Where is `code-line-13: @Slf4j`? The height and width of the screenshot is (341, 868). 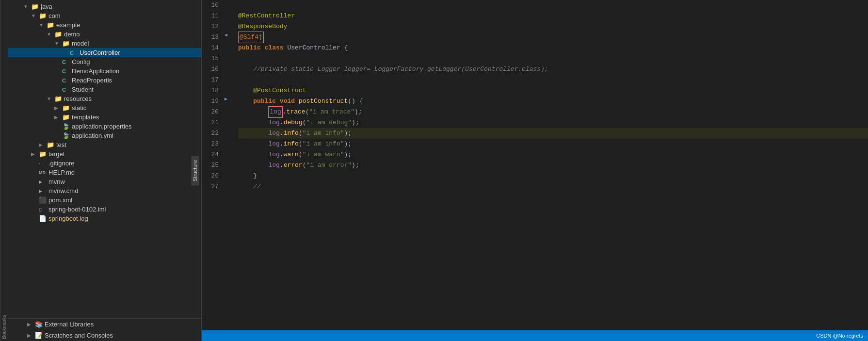
code-line-13: @Slf4j is located at coordinates (553, 37).